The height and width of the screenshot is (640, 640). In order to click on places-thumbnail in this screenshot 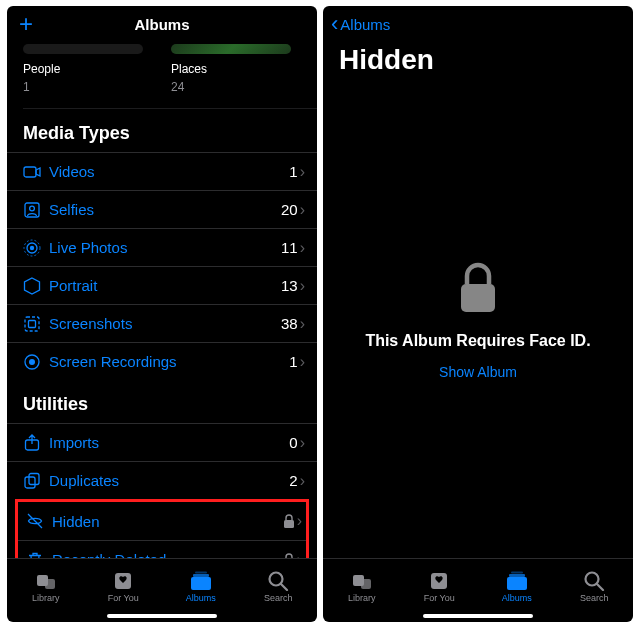, I will do `click(231, 49)`.